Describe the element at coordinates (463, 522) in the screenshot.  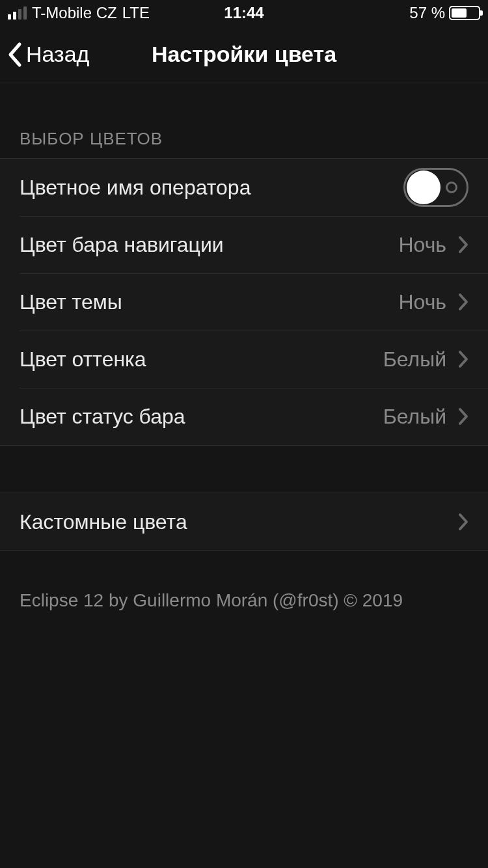
I see `row-right` at that location.